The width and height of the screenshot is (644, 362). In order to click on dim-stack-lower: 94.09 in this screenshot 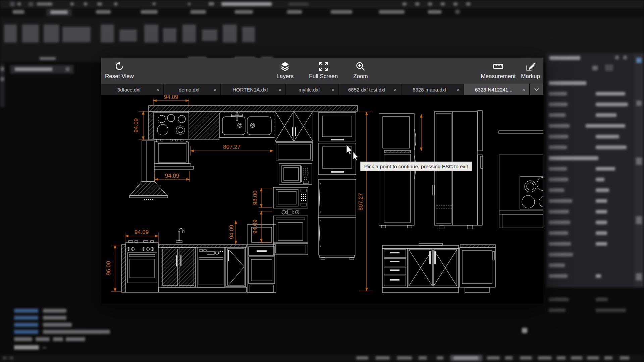, I will do `click(262, 227)`.